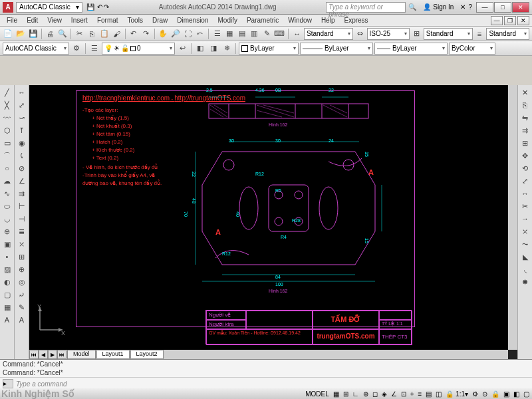 The image size is (532, 399). What do you see at coordinates (356, 20) in the screenshot?
I see `menu-express: Express` at bounding box center [356, 20].